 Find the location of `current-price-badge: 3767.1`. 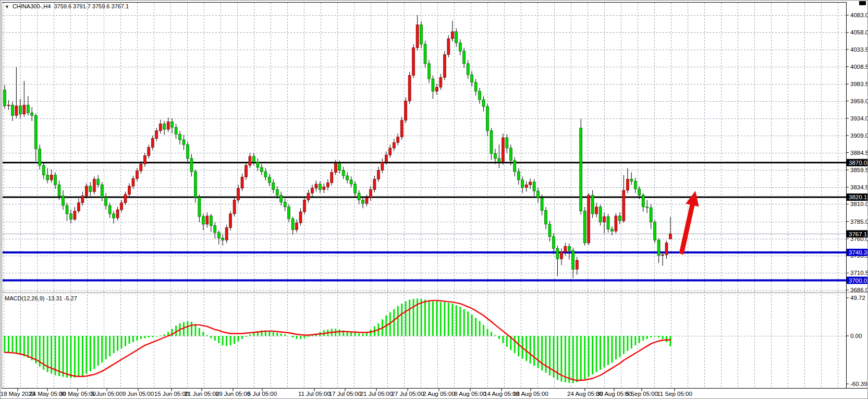

current-price-badge: 3767.1 is located at coordinates (857, 234).